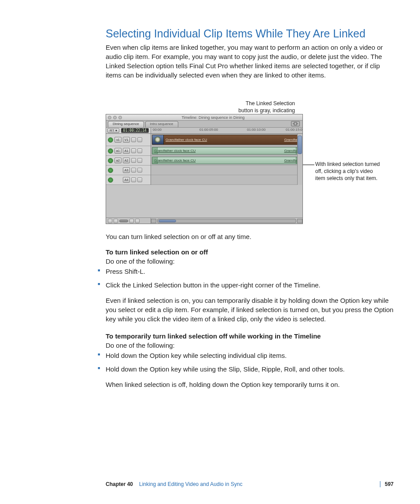 Image resolution: width=420 pixels, height=504 pixels. Describe the element at coordinates (126, 140) in the screenshot. I see `track-dest-label: V1` at that location.